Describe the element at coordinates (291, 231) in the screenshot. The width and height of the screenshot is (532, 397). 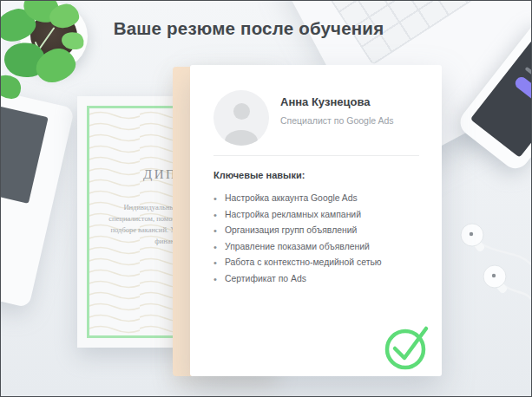
I see `skill-label: Организация групп объявлений` at that location.